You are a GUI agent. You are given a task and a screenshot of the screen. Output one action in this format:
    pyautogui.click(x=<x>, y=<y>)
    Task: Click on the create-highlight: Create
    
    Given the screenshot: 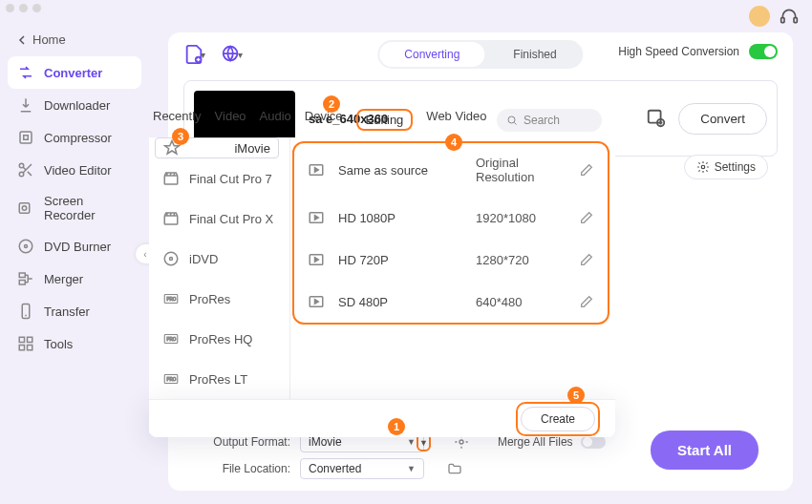 What is the action you would take?
    pyautogui.click(x=558, y=419)
    